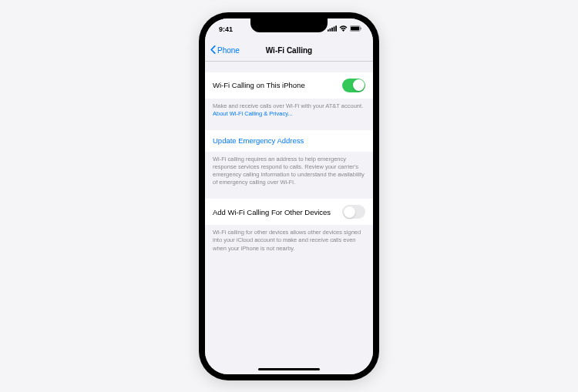 This screenshot has height=392, width=578. Describe the element at coordinates (259, 85) in the screenshot. I see `row-label: Wi-Fi Calling on This iPhone` at that location.